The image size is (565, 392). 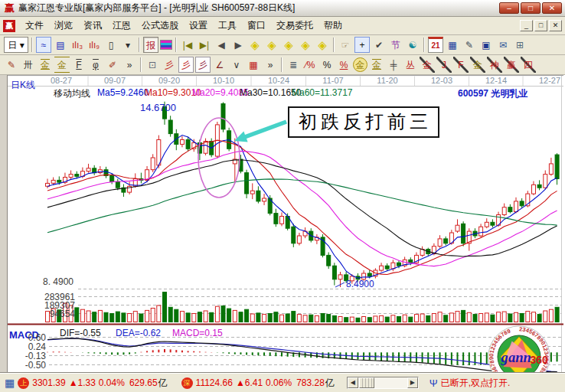 What do you see at coordinates (186, 64) in the screenshot?
I see `gann-box-icon: 彡` at bounding box center [186, 64].